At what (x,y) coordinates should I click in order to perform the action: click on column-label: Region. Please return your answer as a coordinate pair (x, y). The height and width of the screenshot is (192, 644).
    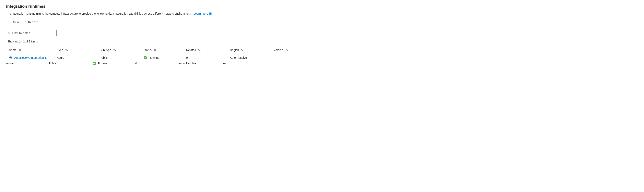
    Looking at the image, I should click on (234, 50).